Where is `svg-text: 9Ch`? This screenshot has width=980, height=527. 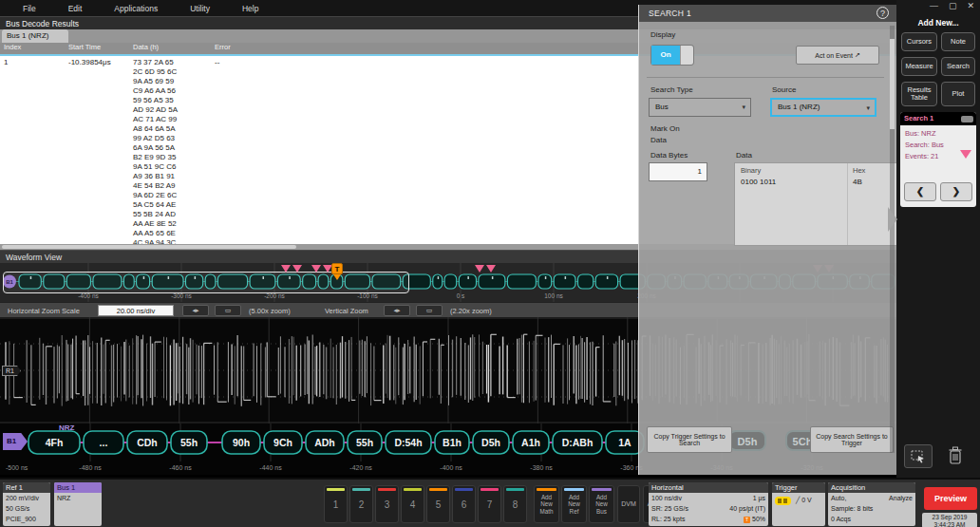 svg-text: 9Ch is located at coordinates (283, 442).